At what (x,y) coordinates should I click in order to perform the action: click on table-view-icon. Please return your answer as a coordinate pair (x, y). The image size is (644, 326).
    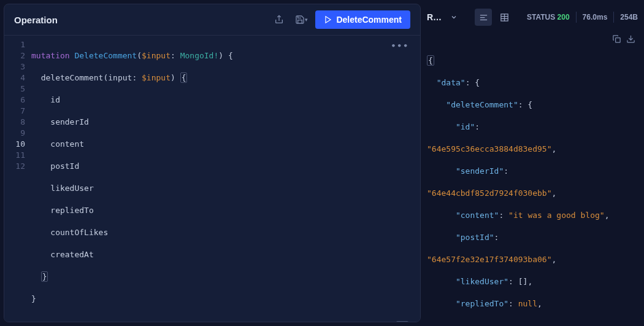
    Looking at the image, I should click on (504, 17).